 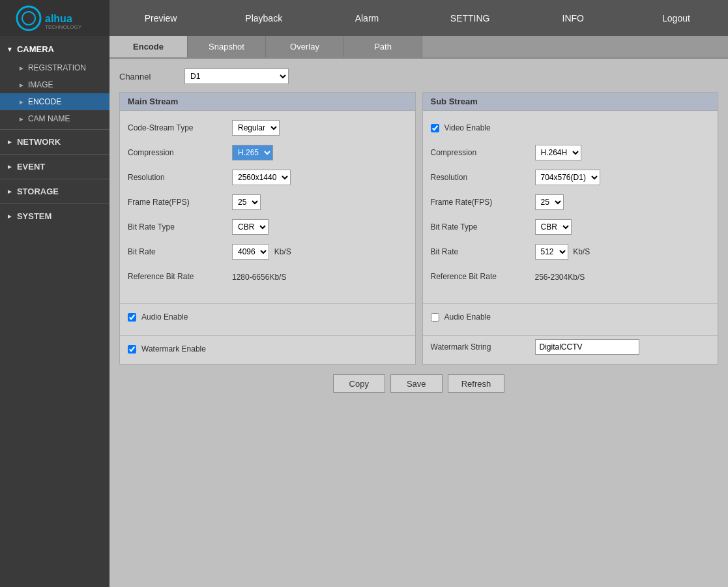 I want to click on main-fps-select: 25, so click(x=246, y=202).